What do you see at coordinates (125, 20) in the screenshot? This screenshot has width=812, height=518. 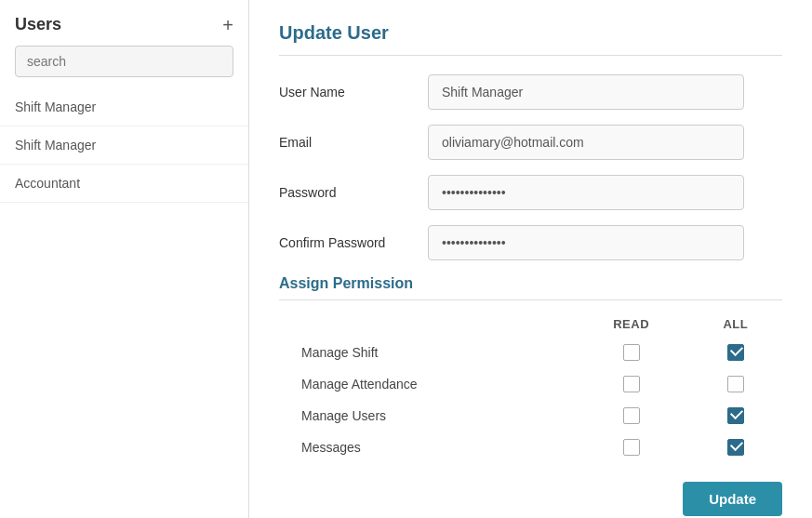 I see `sidebar-header: Users +` at bounding box center [125, 20].